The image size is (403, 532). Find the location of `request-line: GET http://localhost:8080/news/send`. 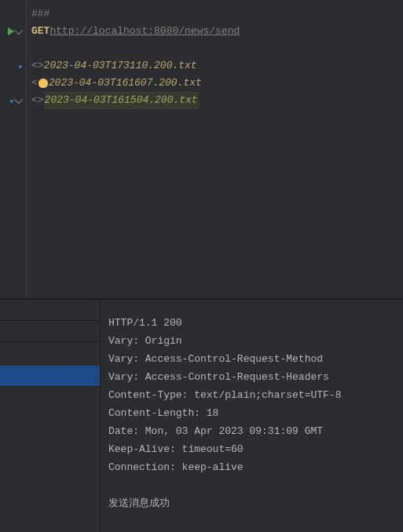

request-line: GET http://localhost:8080/news/send is located at coordinates (215, 31).